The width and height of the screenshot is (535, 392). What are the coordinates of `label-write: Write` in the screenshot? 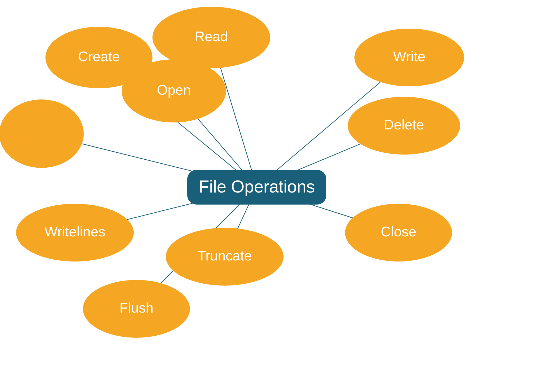 It's located at (409, 56).